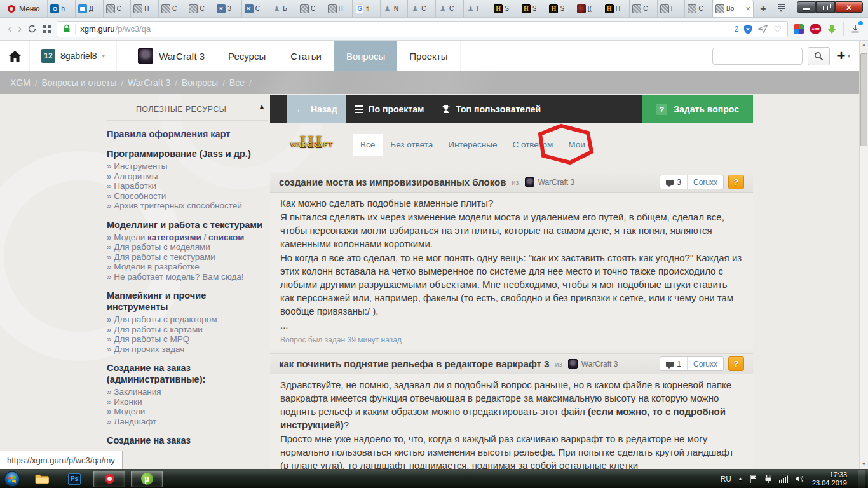  Describe the element at coordinates (740, 479) in the screenshot. I see `hidden-icons-chevron: ▲` at that location.